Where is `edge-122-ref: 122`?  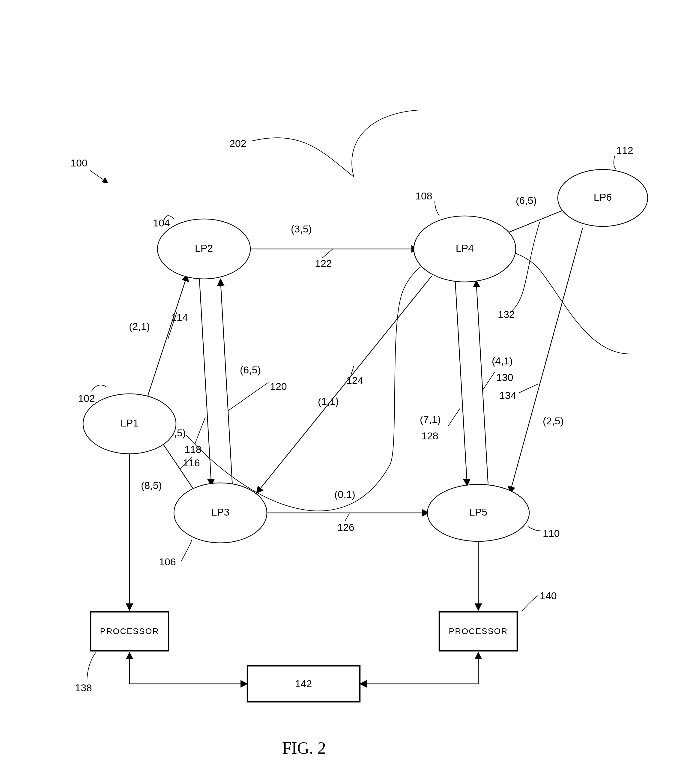 edge-122-ref: 122 is located at coordinates (324, 263).